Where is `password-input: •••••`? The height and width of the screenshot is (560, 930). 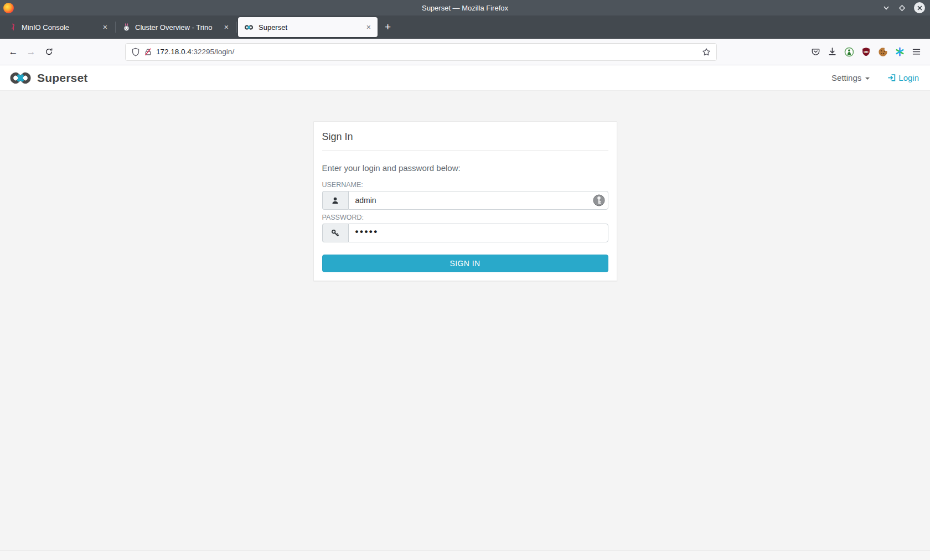 password-input: ••••• is located at coordinates (478, 233).